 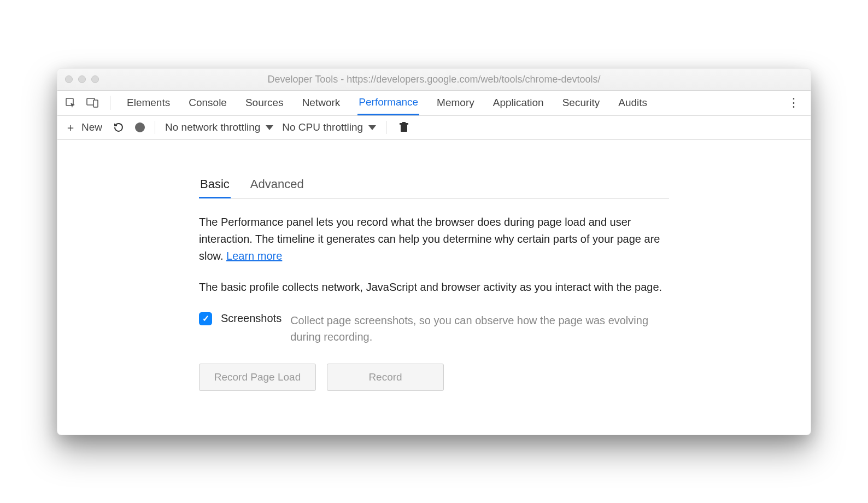 What do you see at coordinates (404, 127) in the screenshot?
I see `trash-icon` at bounding box center [404, 127].